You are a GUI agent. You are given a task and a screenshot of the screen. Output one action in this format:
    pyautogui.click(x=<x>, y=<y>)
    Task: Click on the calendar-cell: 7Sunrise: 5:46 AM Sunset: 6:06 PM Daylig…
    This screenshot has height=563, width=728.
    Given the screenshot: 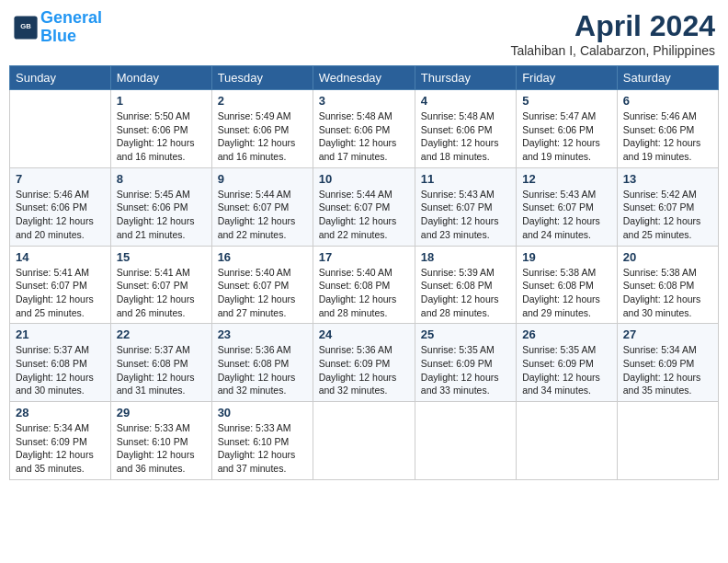 What is the action you would take?
    pyautogui.click(x=61, y=206)
    